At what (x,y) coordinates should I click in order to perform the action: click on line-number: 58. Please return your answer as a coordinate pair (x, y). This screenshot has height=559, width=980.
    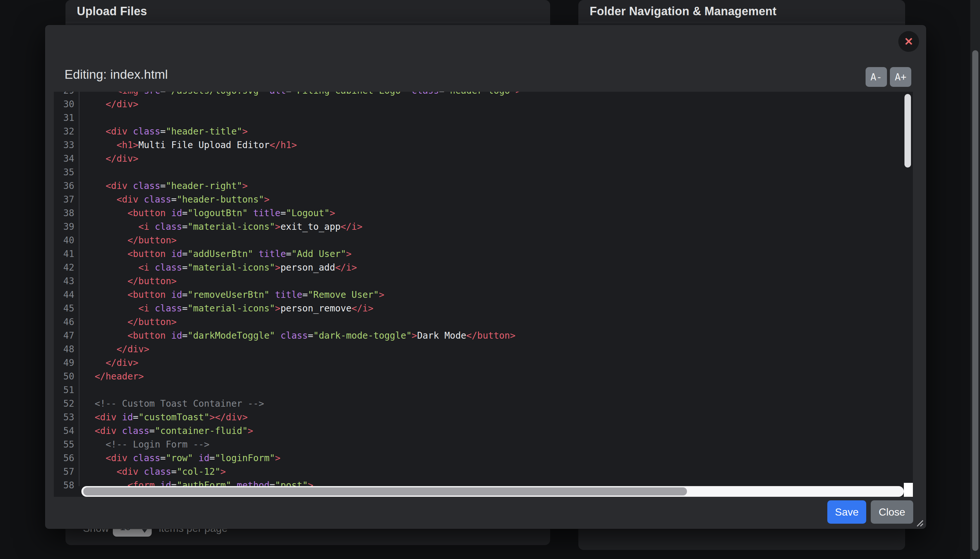
    Looking at the image, I should click on (66, 485).